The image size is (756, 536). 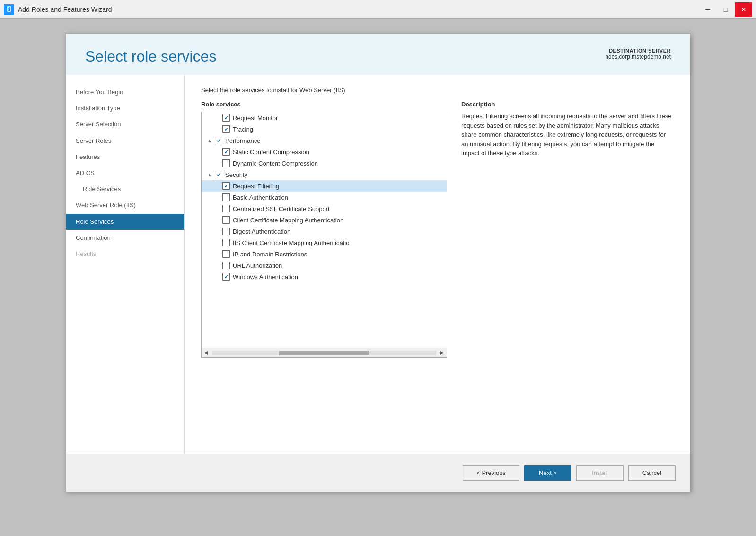 I want to click on tree-item-url-auth: URL Authorization, so click(x=324, y=265).